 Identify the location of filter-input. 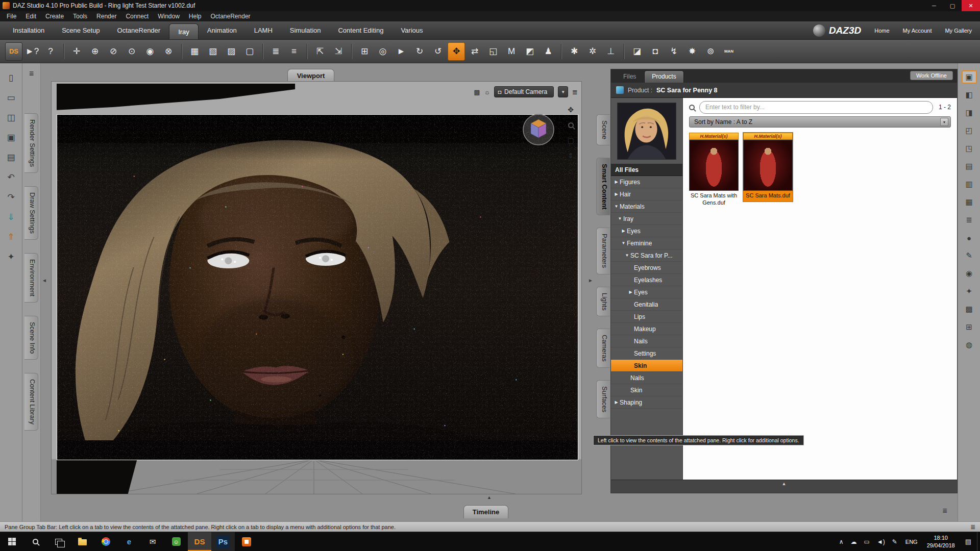
(816, 107).